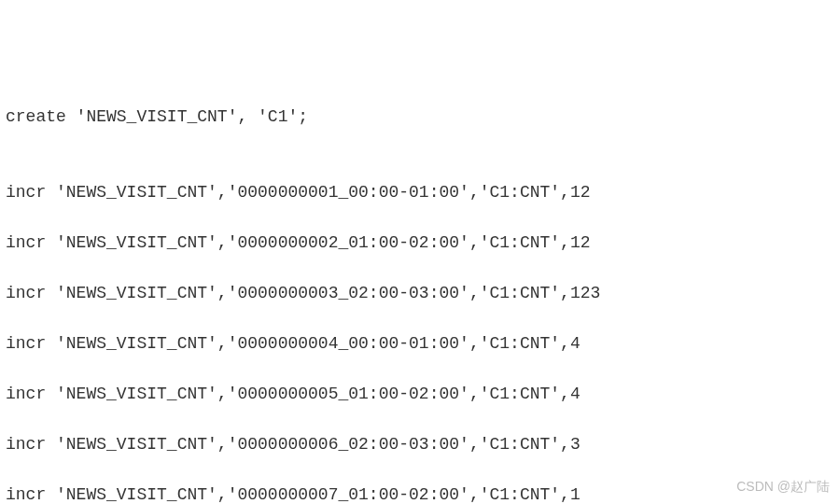  I want to click on code-row: incr 'NEWS_VISIT_CNT','0000000006_02:00-…, so click(420, 444).